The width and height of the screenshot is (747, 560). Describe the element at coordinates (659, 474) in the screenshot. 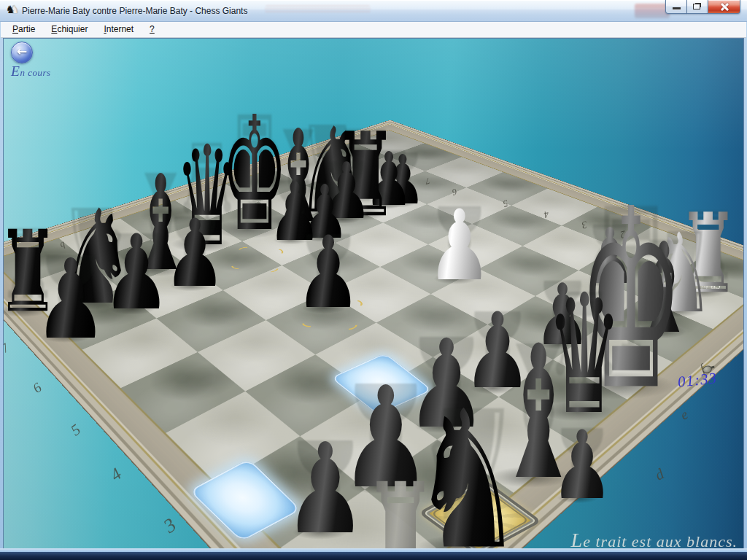

I see `board-coordinate-label: d` at that location.